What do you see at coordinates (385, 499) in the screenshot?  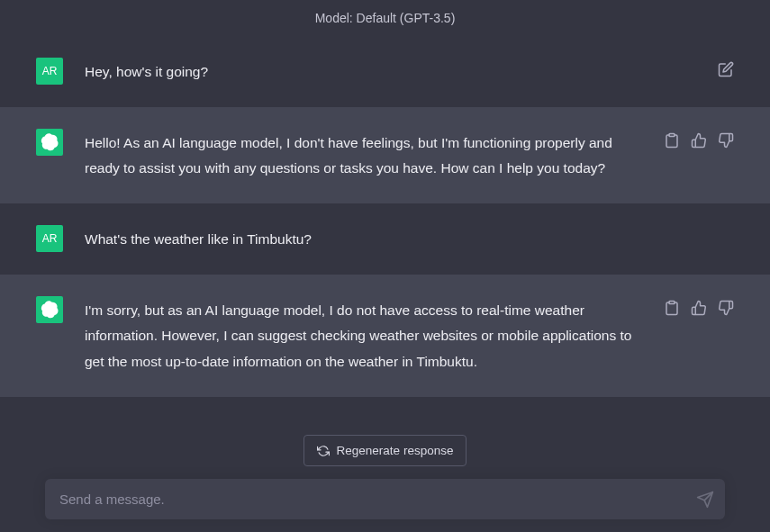 I see `input-wrap` at bounding box center [385, 499].